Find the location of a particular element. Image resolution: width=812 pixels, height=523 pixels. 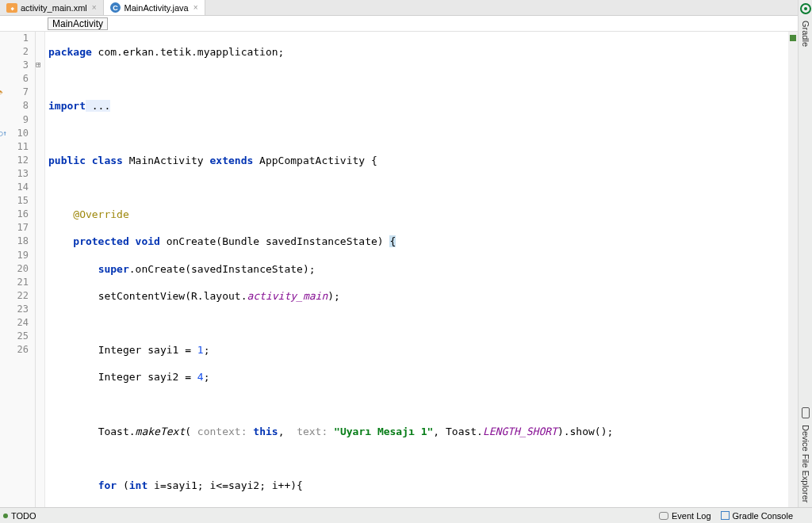

line-number: 16 is located at coordinates (14, 214).